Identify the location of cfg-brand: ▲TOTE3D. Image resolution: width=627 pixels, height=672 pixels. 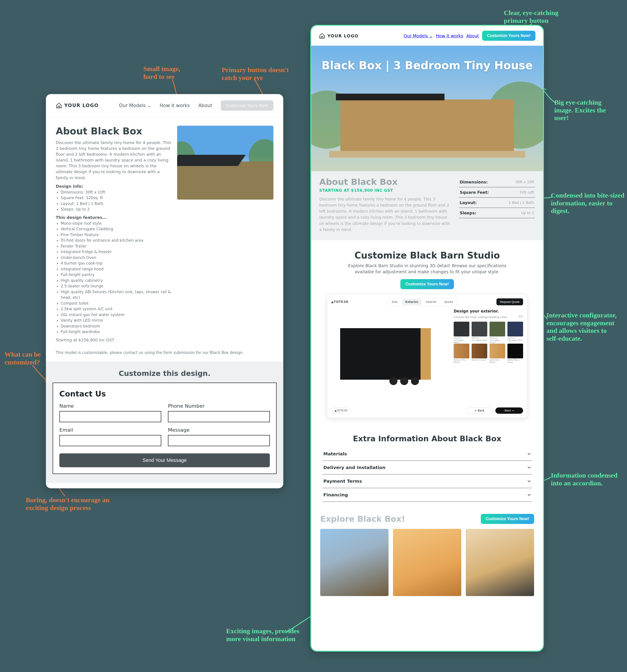
(340, 302).